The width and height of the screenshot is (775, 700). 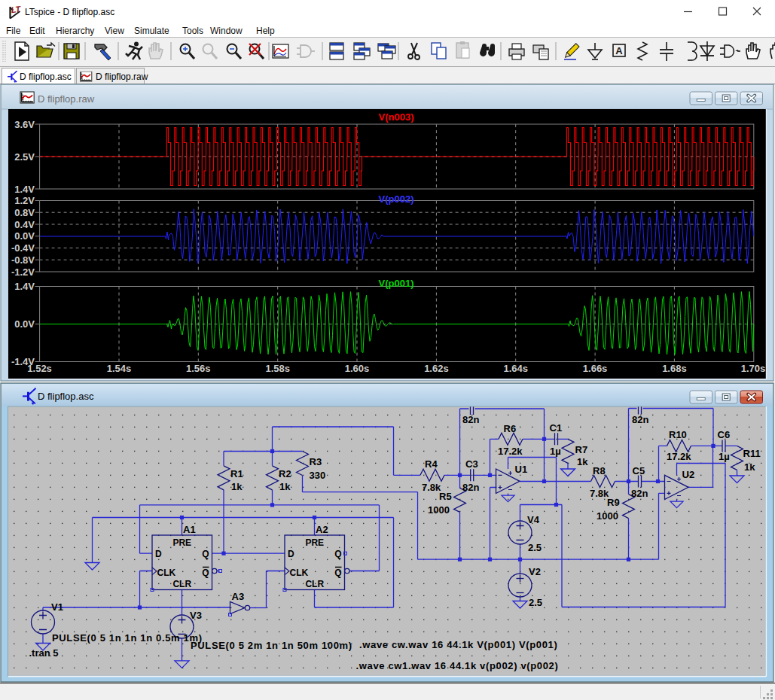 What do you see at coordinates (23, 272) in the screenshot?
I see `svg-text: -1.2V` at bounding box center [23, 272].